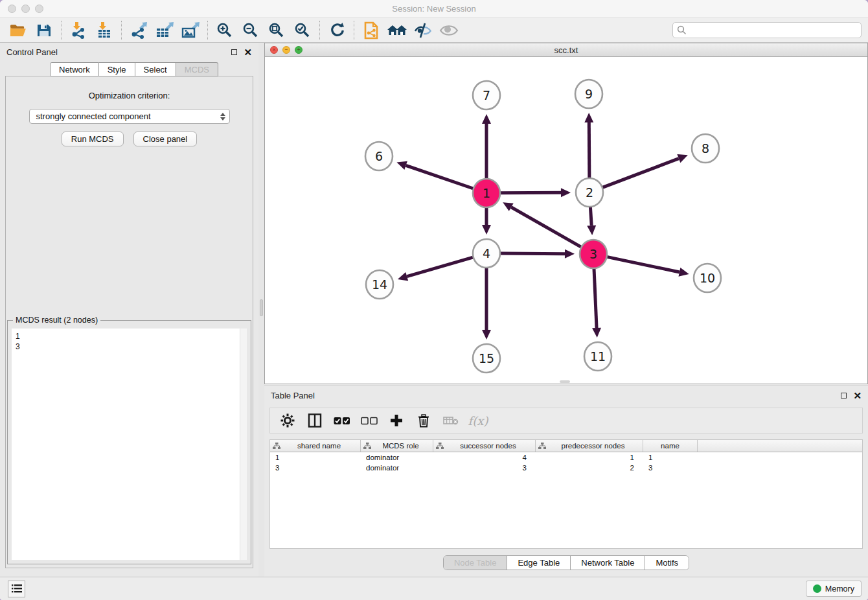 This screenshot has height=600, width=868. Describe the element at coordinates (396, 421) in the screenshot. I see `add-button` at that location.